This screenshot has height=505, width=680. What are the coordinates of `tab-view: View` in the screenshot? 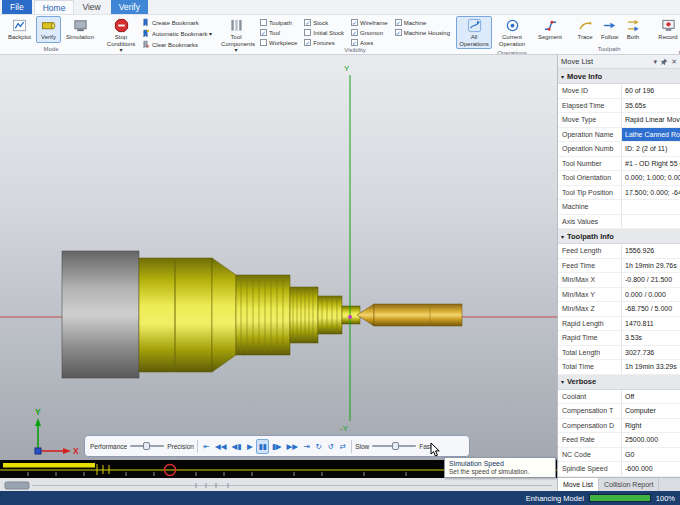 It's located at (91, 7).